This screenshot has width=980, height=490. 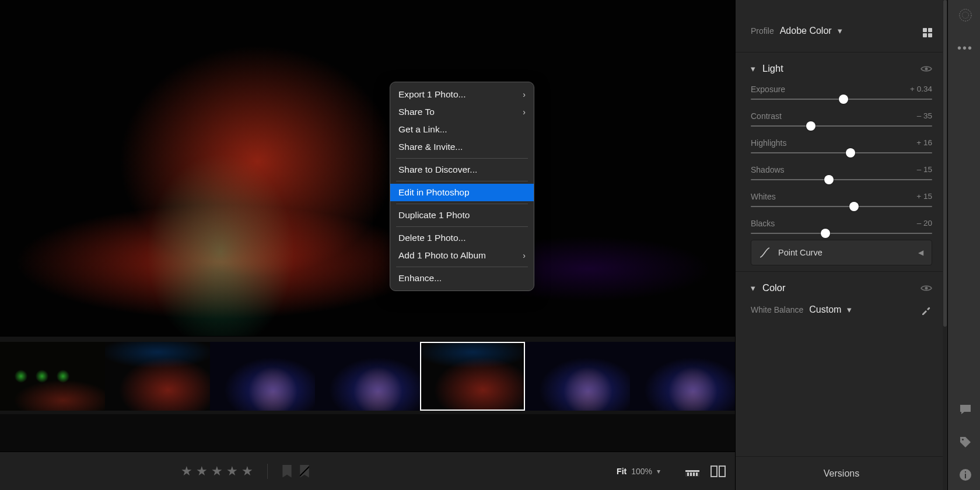 What do you see at coordinates (524, 256) in the screenshot?
I see `chevron-right-icon: ›` at bounding box center [524, 256].